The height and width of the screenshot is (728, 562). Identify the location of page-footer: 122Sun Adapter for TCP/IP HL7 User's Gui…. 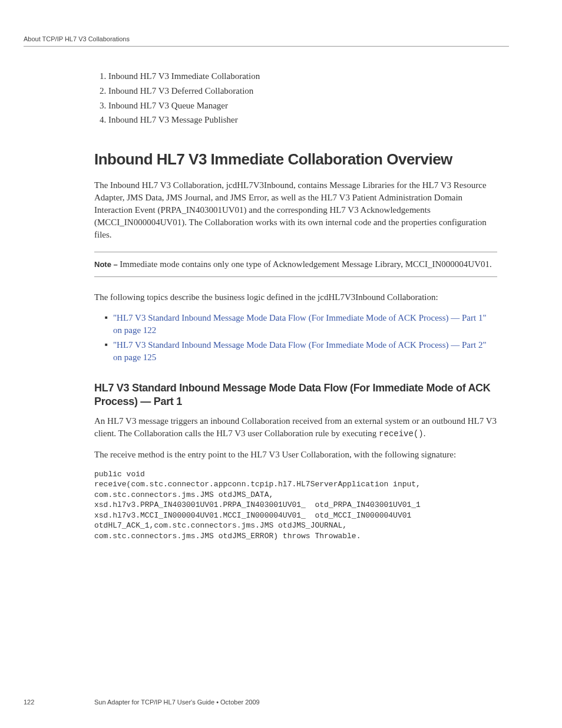
(266, 702).